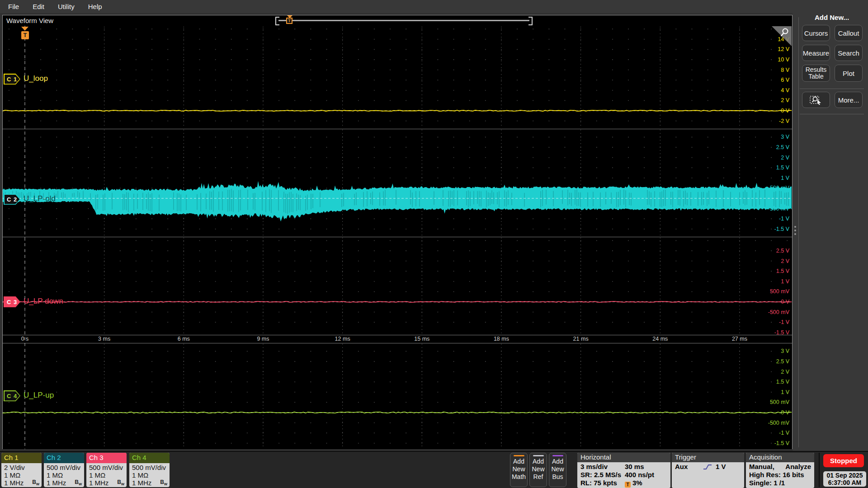 The image size is (868, 488). What do you see at coordinates (782, 443) in the screenshot?
I see `scale-label-ch4: -1.5 V` at bounding box center [782, 443].